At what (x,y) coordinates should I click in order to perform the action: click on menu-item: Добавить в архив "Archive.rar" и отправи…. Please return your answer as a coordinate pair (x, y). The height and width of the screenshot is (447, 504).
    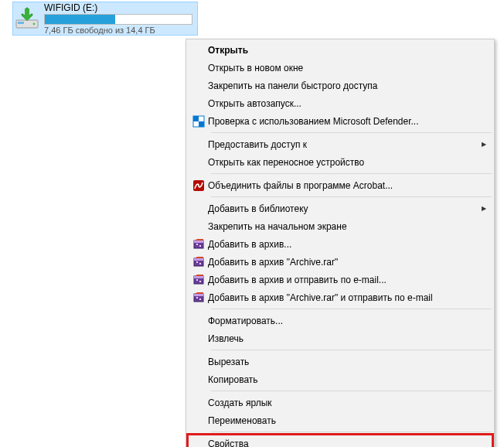
    Looking at the image, I should click on (340, 297).